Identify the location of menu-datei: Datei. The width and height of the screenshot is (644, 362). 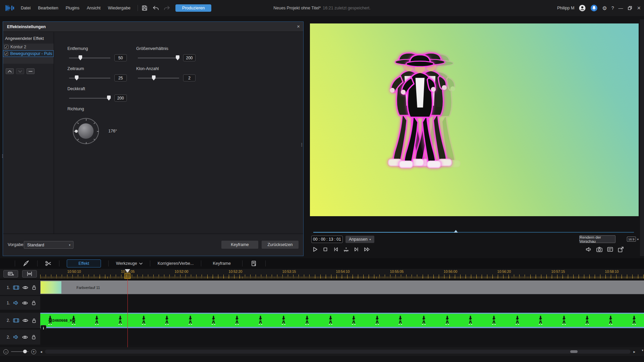
(25, 8).